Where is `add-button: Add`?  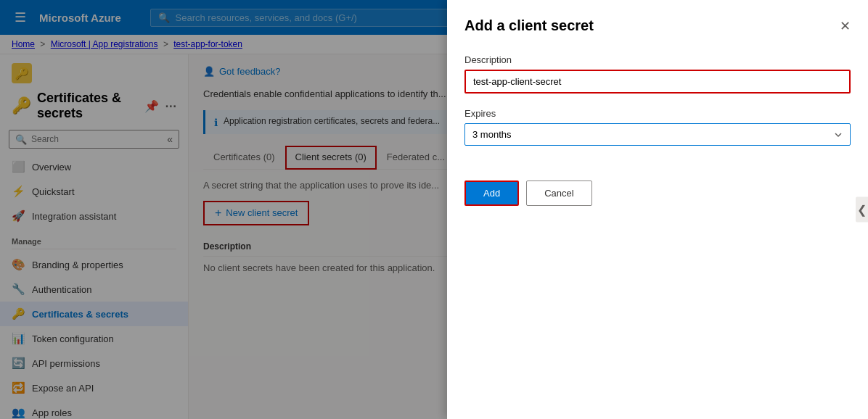 add-button: Add is located at coordinates (492, 193).